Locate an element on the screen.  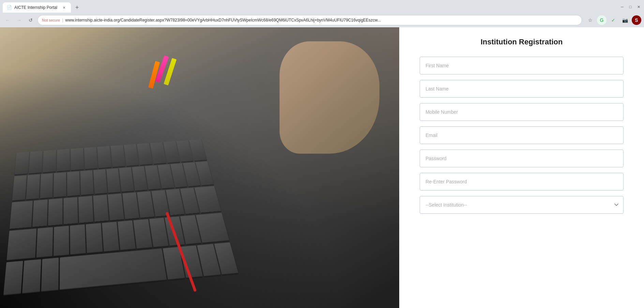
tab-close-button: ✕ is located at coordinates (64, 8).